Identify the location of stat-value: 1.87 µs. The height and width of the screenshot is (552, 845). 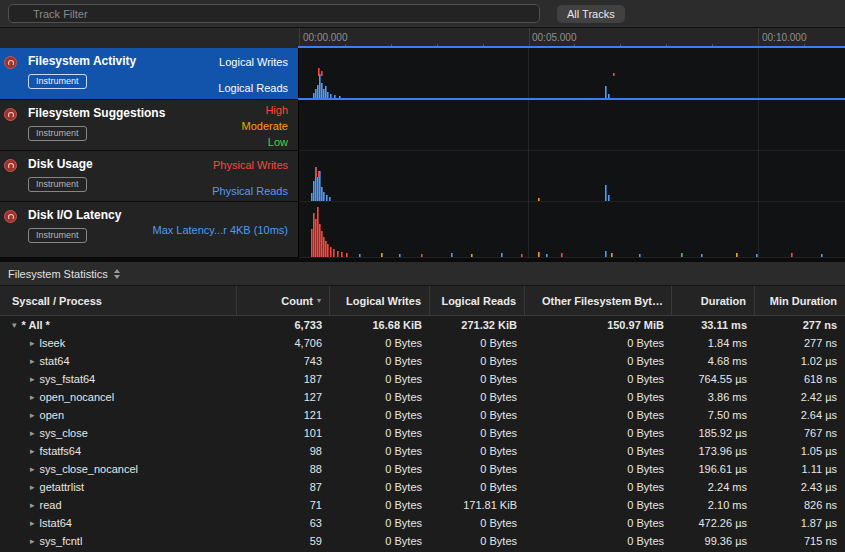
(800, 523).